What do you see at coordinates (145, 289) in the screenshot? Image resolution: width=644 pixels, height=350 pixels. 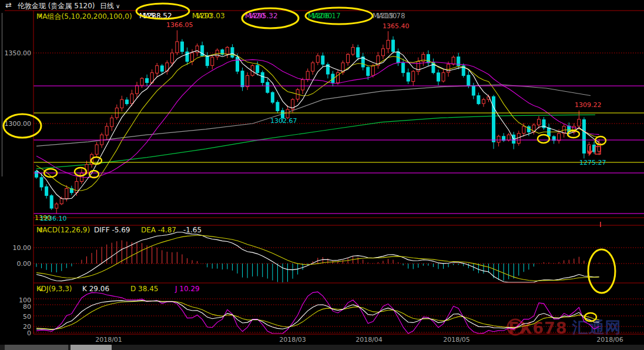 I see `kdj-d-readout: D 38.45` at bounding box center [145, 289].